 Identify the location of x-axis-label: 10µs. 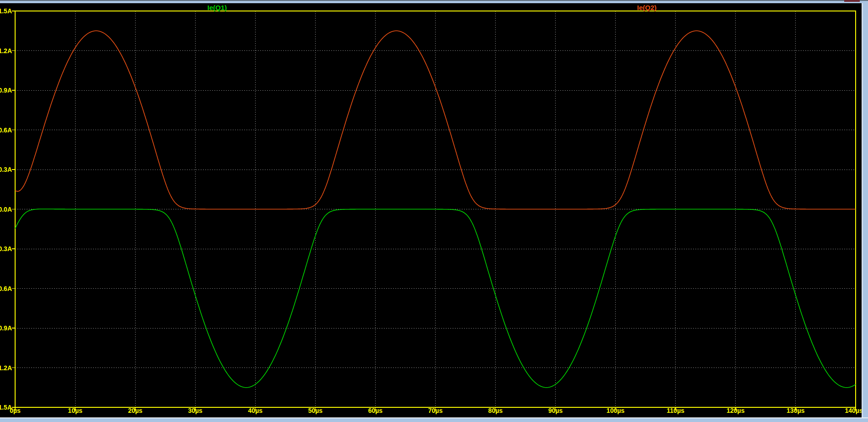
(75, 411).